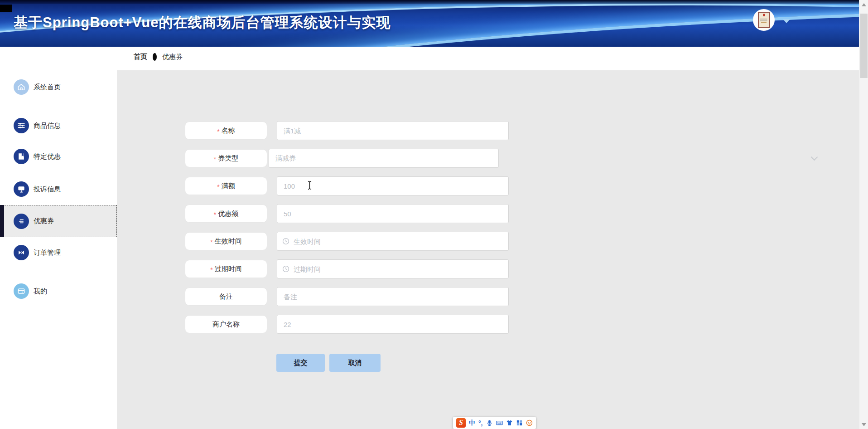 Image resolution: width=868 pixels, height=429 pixels. Describe the element at coordinates (226, 131) in the screenshot. I see `field-label-name: * 名称` at that location.